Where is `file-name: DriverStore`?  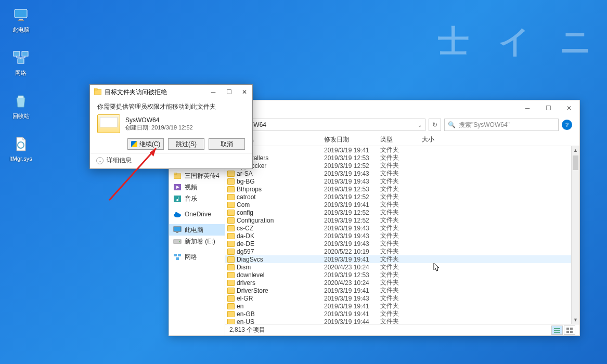
file-name: DriverStore is located at coordinates (280, 291).